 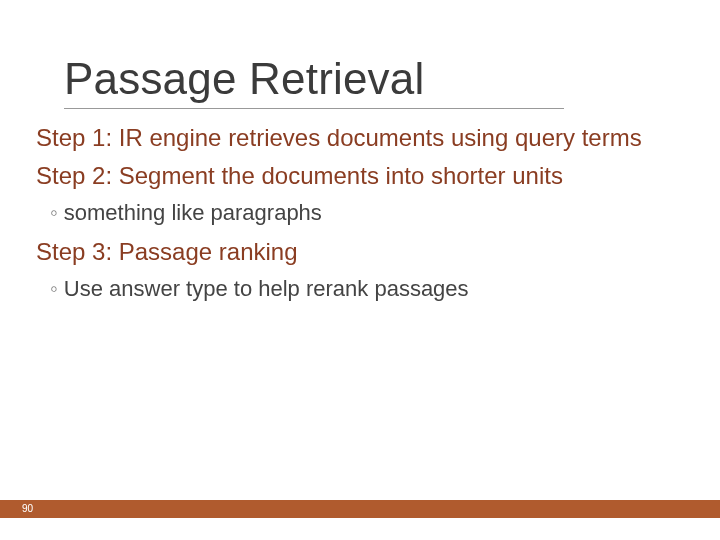 What do you see at coordinates (360, 509) in the screenshot?
I see `footer-accent-bar` at bounding box center [360, 509].